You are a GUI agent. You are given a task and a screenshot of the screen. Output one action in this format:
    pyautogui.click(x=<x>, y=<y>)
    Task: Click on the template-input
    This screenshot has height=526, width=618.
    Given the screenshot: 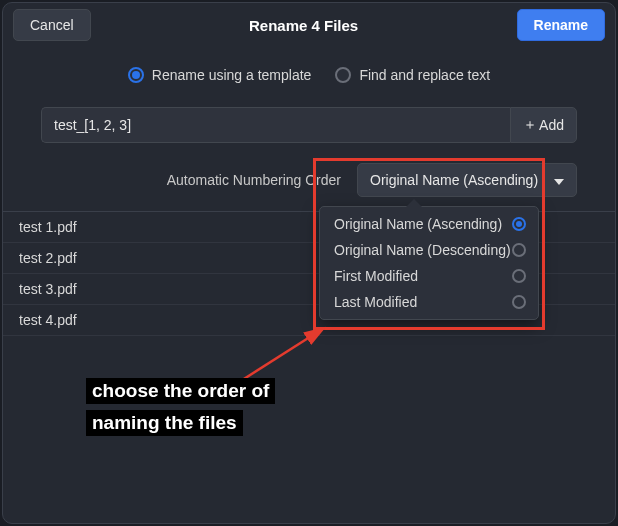 What is the action you would take?
    pyautogui.click(x=276, y=125)
    